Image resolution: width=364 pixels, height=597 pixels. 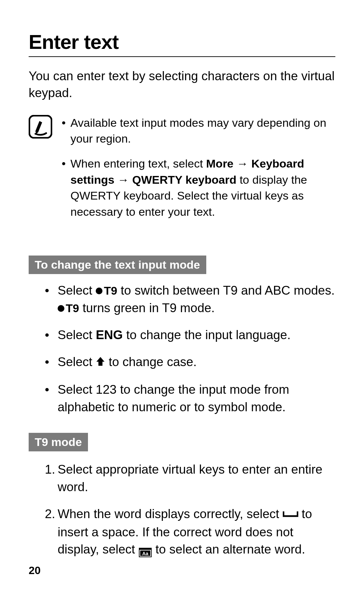 I want to click on eng-label: ENG, so click(x=109, y=335).